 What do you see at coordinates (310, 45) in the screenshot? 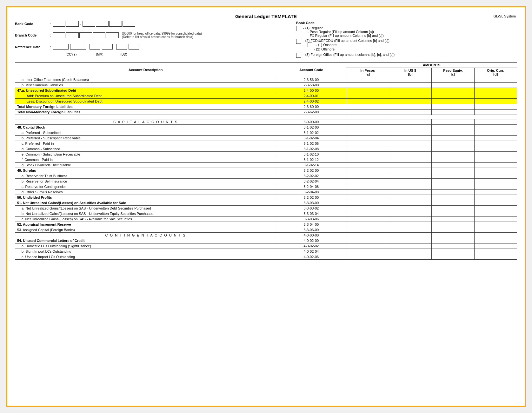
I see `onshore-checkbox` at bounding box center [310, 45].